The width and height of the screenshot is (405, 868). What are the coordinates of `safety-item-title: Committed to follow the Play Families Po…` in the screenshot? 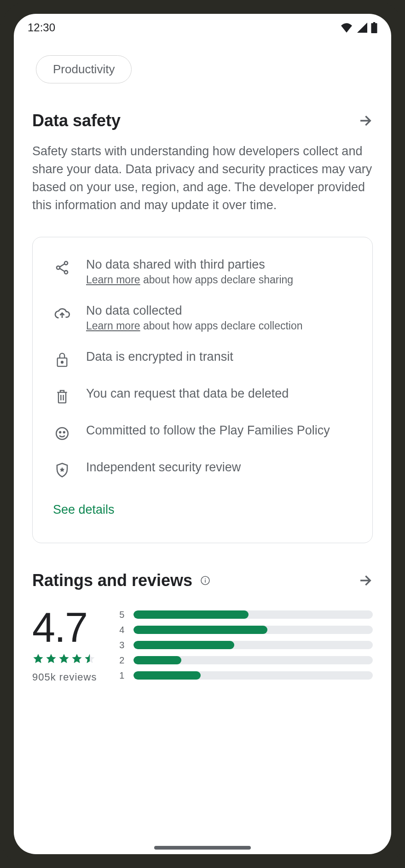 It's located at (208, 430).